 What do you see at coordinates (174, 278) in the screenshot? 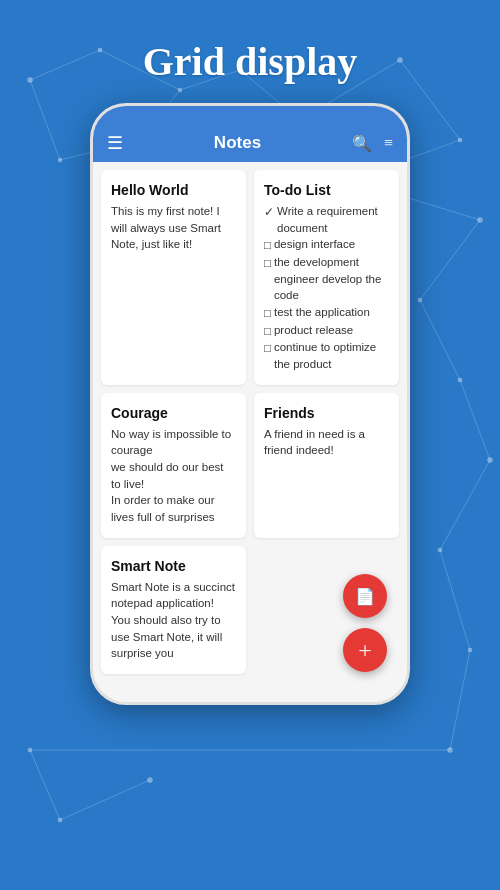
I see `note-hello-world: Hello World This is my first note! I wil…` at bounding box center [174, 278].